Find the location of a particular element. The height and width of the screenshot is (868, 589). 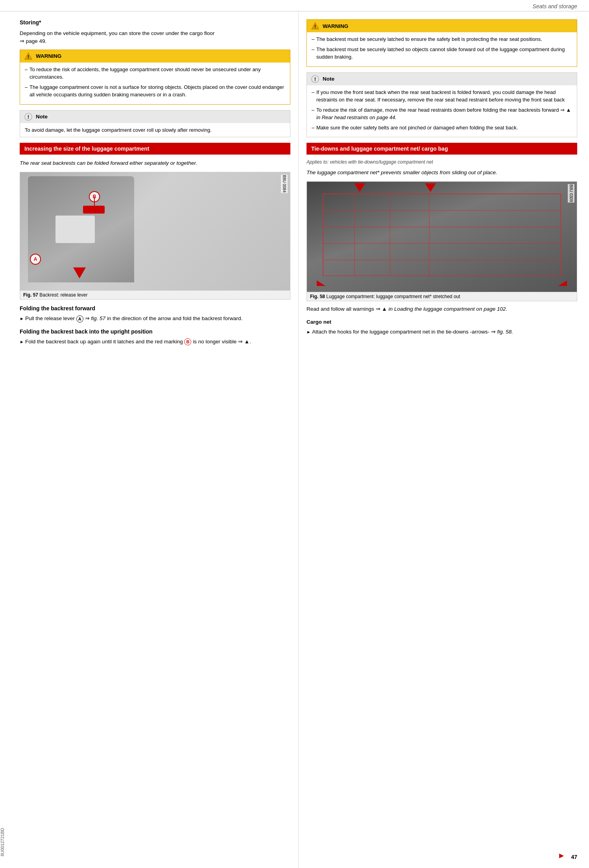

note-label-1: Note is located at coordinates (42, 116).